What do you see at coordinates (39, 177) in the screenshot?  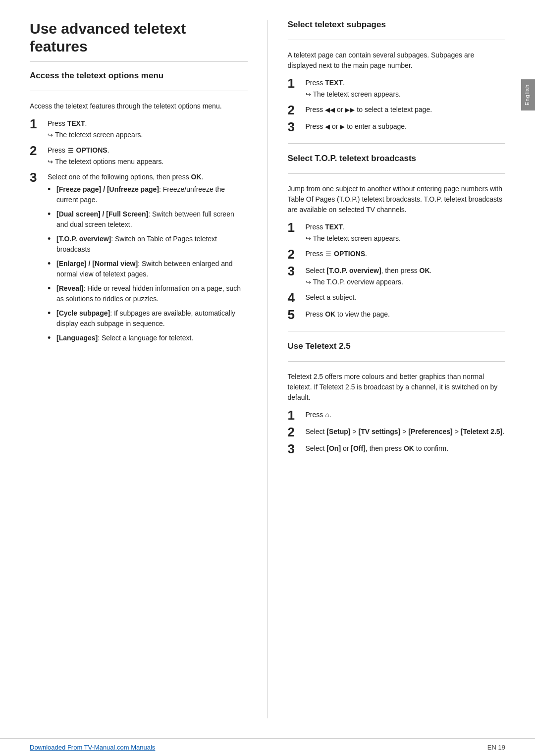 I see `step-number-3: 3` at bounding box center [39, 177].